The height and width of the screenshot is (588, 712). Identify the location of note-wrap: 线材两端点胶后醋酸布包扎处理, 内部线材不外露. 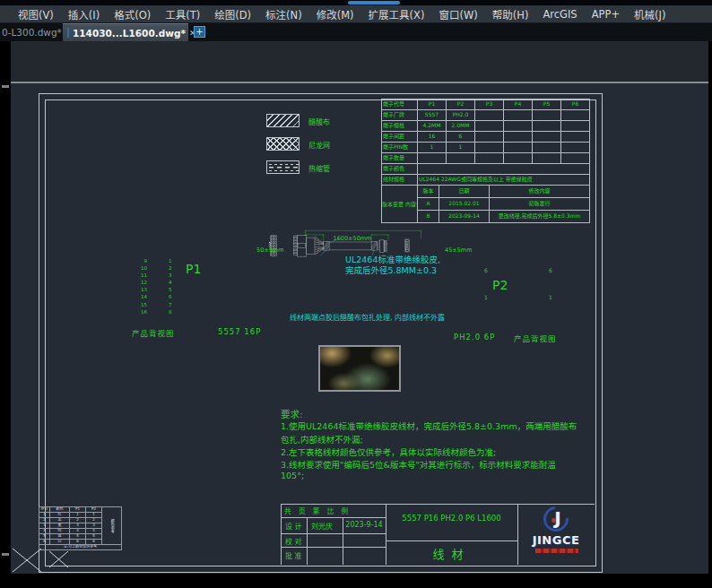
(368, 317).